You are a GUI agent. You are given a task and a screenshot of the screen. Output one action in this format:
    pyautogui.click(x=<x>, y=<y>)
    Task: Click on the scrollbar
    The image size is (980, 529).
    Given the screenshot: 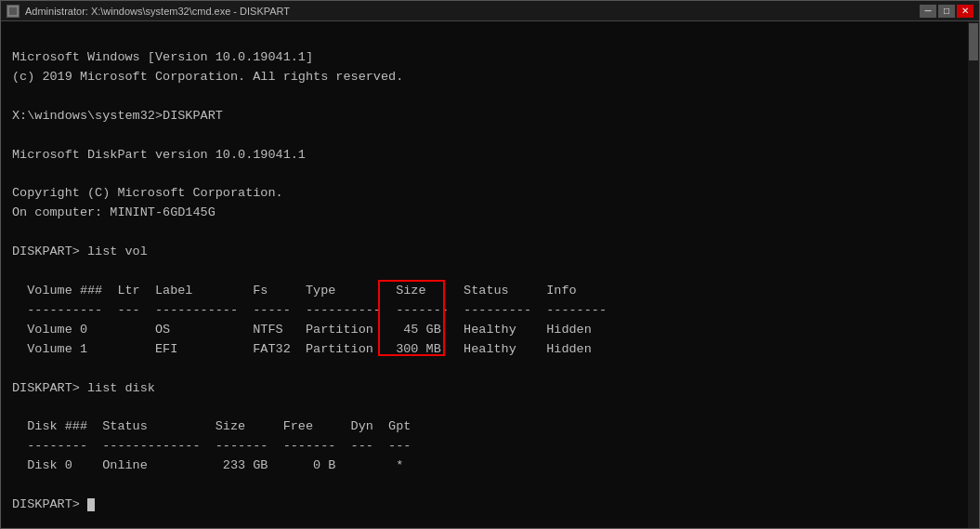 What is the action you would take?
    pyautogui.click(x=973, y=275)
    